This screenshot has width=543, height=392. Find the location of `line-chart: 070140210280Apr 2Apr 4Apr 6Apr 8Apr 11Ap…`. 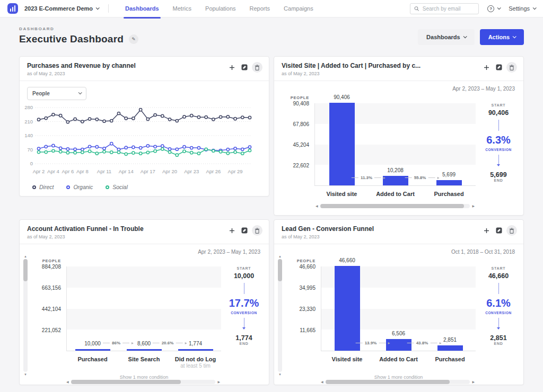

line-chart: 070140210280Apr 2Apr 4Apr 6Apr 8Apr 11Ap… is located at coordinates (137, 141).